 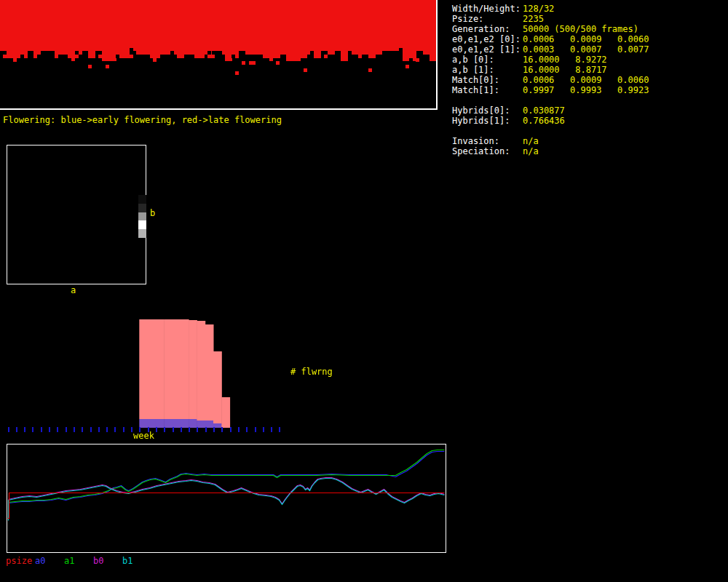 What do you see at coordinates (76, 215) in the screenshot?
I see `ab-parameter-box` at bounding box center [76, 215].